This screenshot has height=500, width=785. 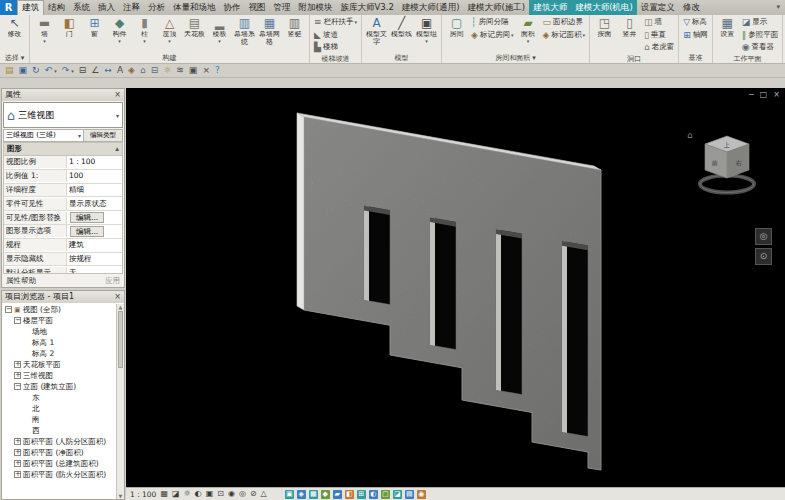 I want to click on ribbon-tab-16: 设置定义, so click(x=658, y=8).